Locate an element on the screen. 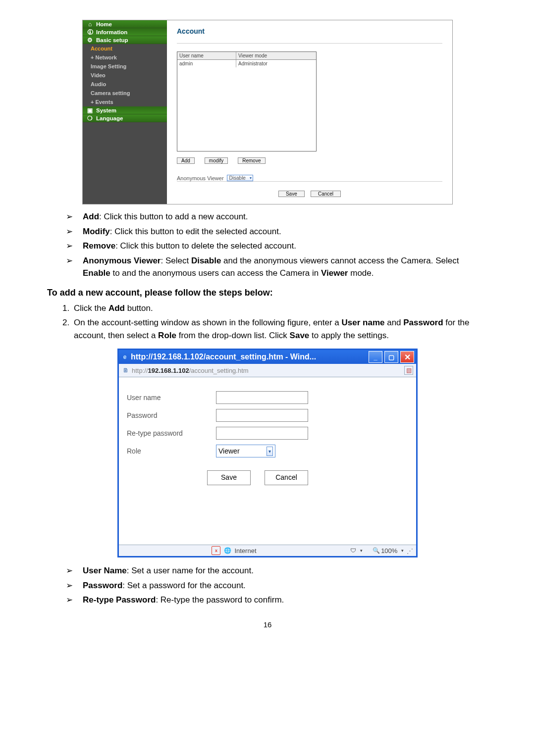  dialog-titlebar: e http://192.168.1.102/account_setting.h… is located at coordinates (268, 357).